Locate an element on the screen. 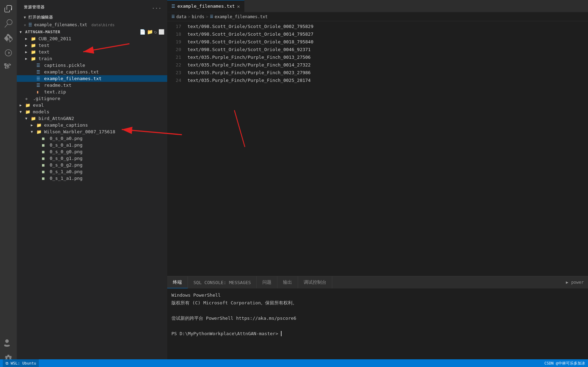  code-line-18: text/098.Scott_Oriole/Scott_Oriole_0014_… is located at coordinates (386, 34).